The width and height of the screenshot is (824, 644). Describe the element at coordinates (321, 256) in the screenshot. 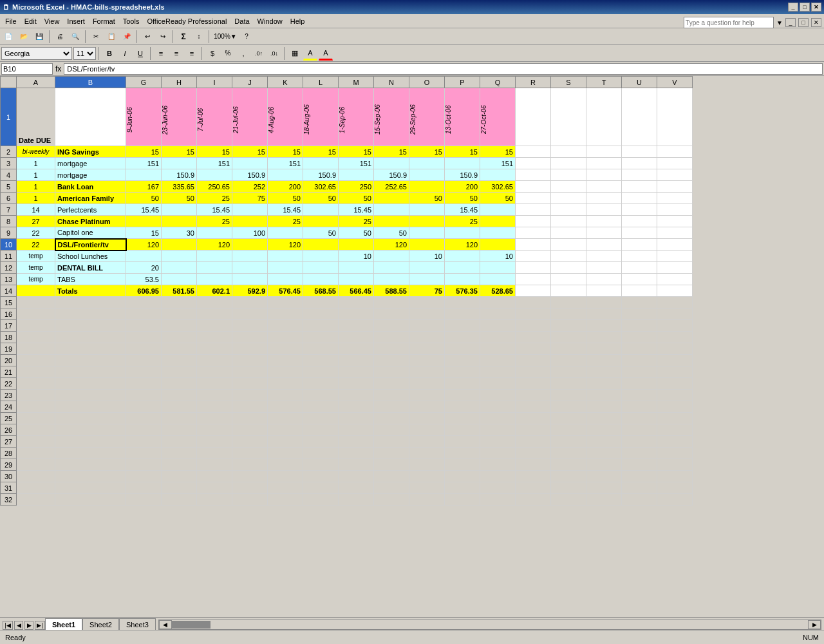

I see `cell-L11` at that location.